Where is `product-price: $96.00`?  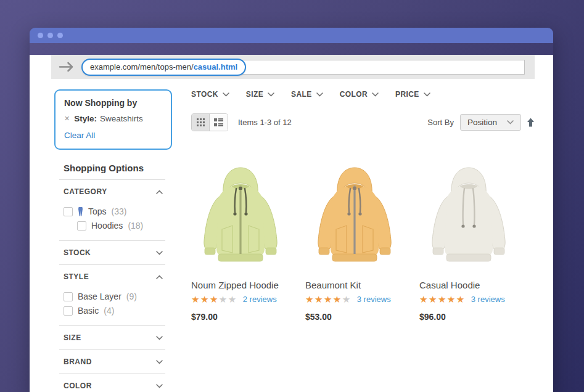 product-price: $96.00 is located at coordinates (469, 317).